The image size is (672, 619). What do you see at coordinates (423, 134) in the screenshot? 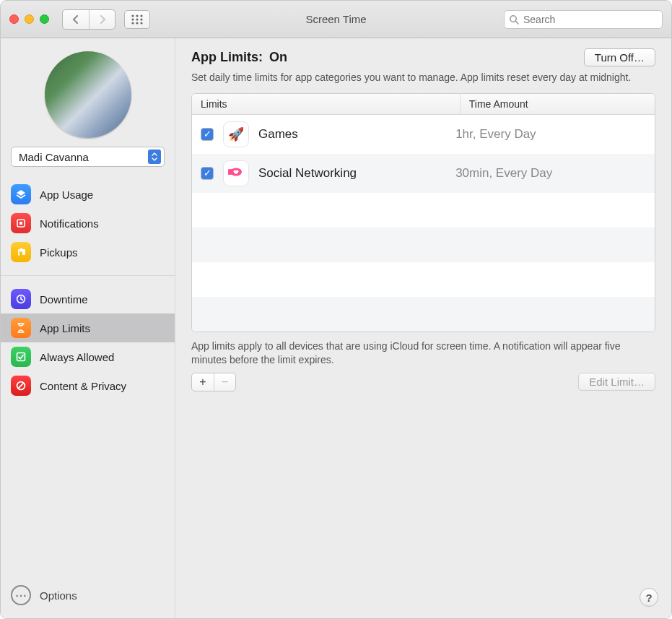
I see `table-row: ✓ 🚀 Games 1hr, Every Day` at bounding box center [423, 134].